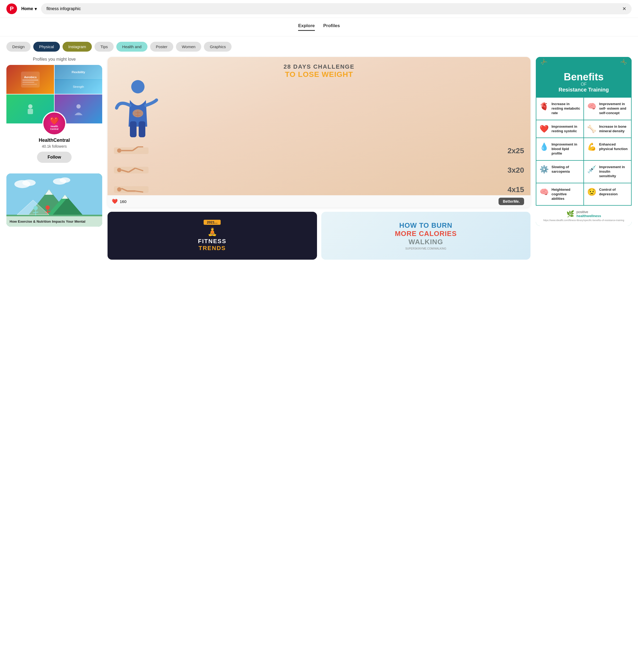 This screenshot has height=672, width=638. What do you see at coordinates (566, 149) in the screenshot?
I see `benefit-text-5: Improvement in blood lipid profile` at bounding box center [566, 149].